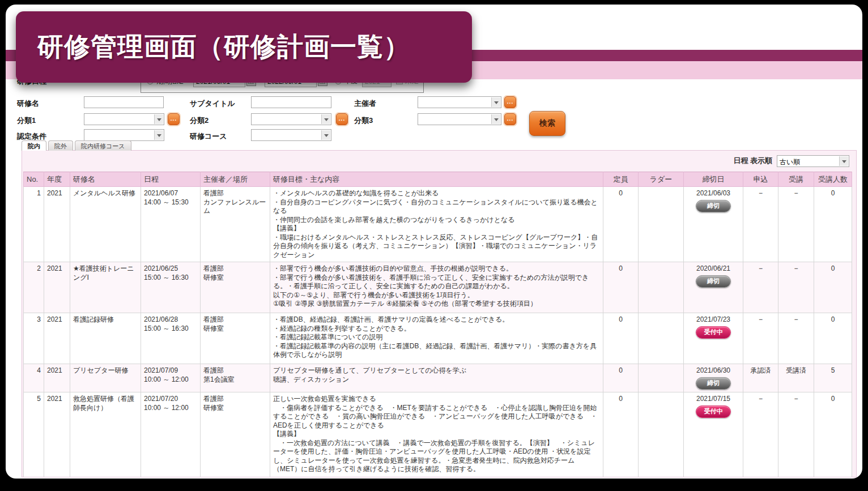 This screenshot has width=868, height=491. Describe the element at coordinates (124, 119) in the screenshot. I see `category1-select` at that location.